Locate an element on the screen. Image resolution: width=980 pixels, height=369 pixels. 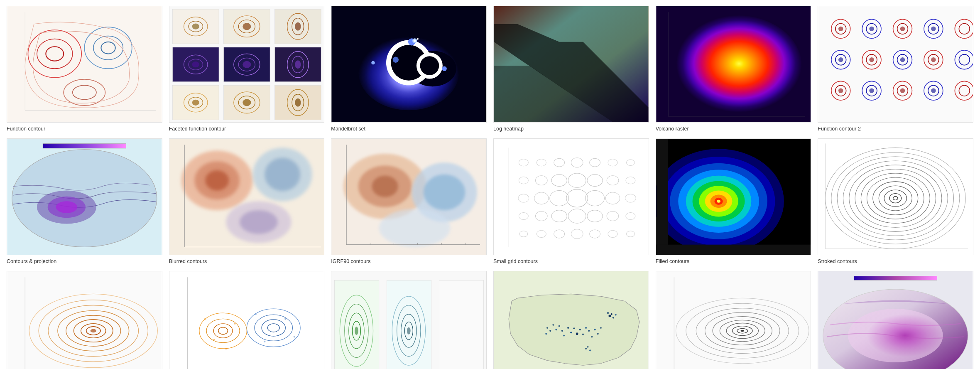
gallery-item-density-skew: Density skew (weight) inter... is located at coordinates (247, 319).